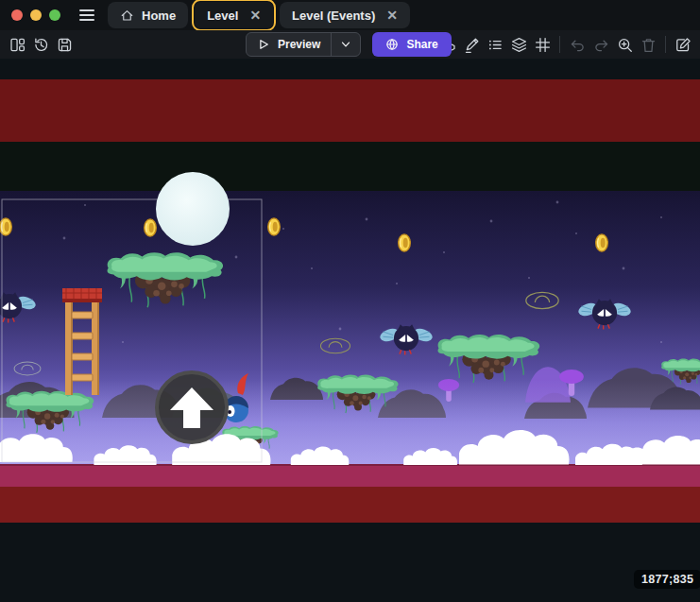  Describe the element at coordinates (264, 44) in the screenshot. I see `play-icon` at that location.